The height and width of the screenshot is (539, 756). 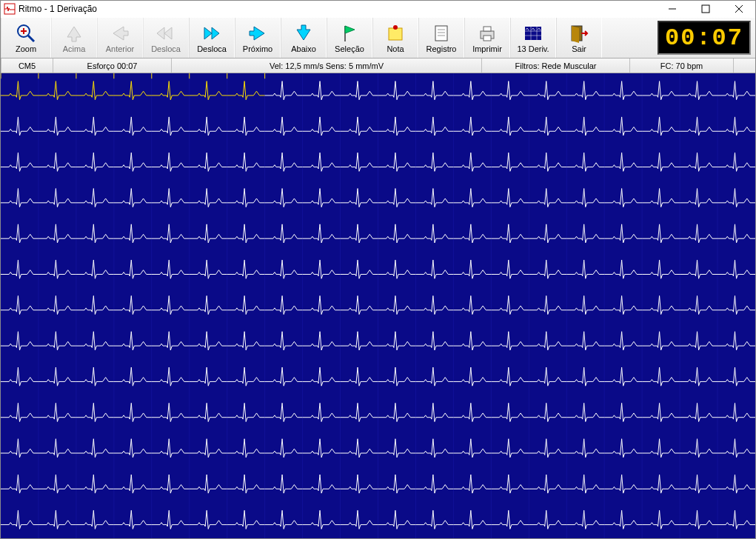 What do you see at coordinates (26, 33) in the screenshot?
I see `zoom-icon` at bounding box center [26, 33].